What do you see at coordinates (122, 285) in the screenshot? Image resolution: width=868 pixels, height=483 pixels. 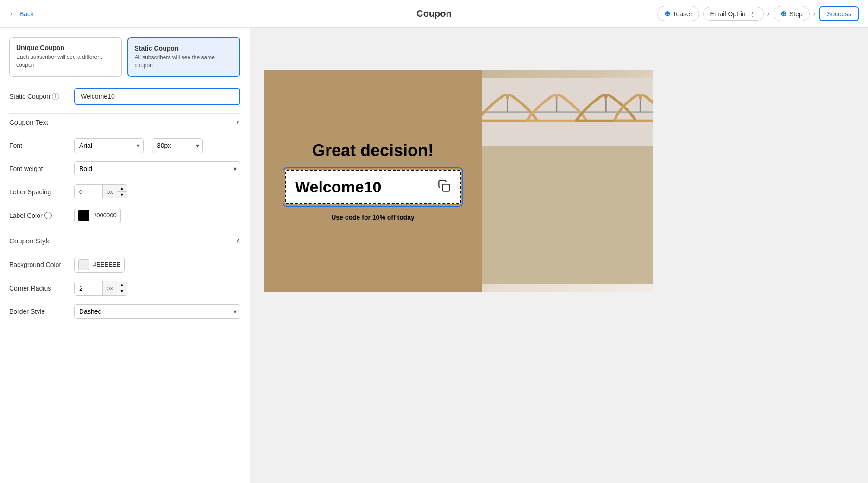 I see `corner-radius-up-button: ▲` at bounding box center [122, 285].